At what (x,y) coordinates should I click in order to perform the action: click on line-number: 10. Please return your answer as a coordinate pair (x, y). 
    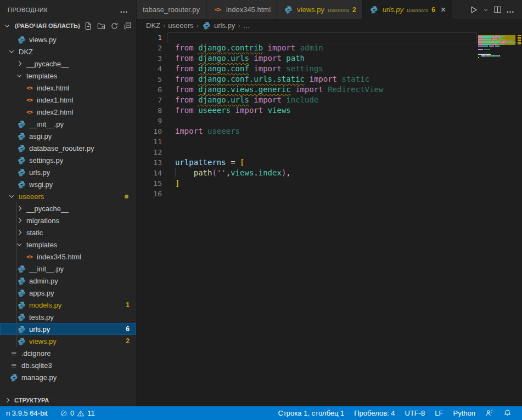
    Looking at the image, I should click on (149, 132).